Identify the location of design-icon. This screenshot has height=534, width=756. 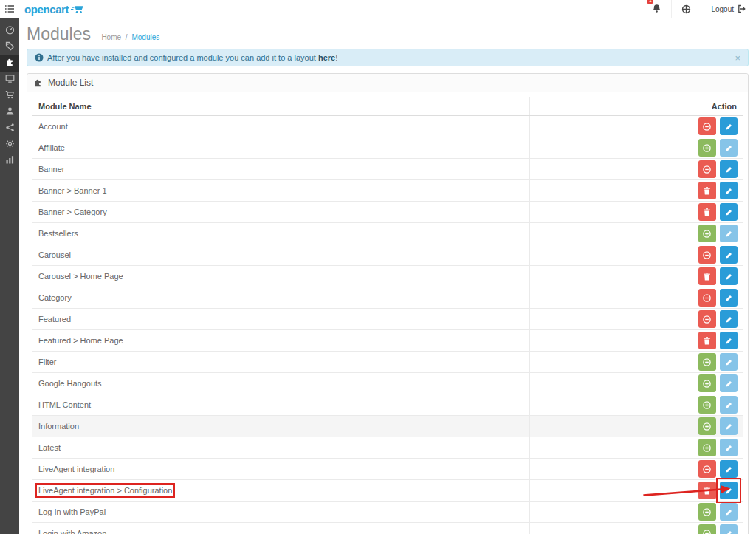
(10, 80).